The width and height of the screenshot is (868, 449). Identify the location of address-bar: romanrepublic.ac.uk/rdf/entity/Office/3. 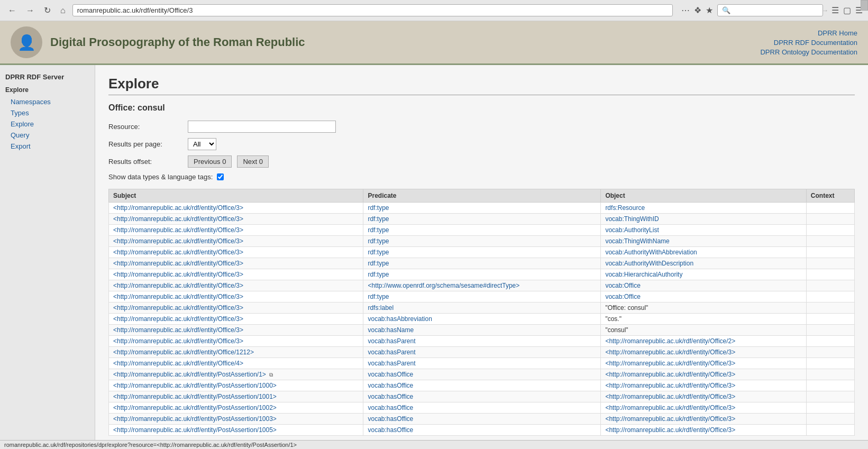
(372, 11).